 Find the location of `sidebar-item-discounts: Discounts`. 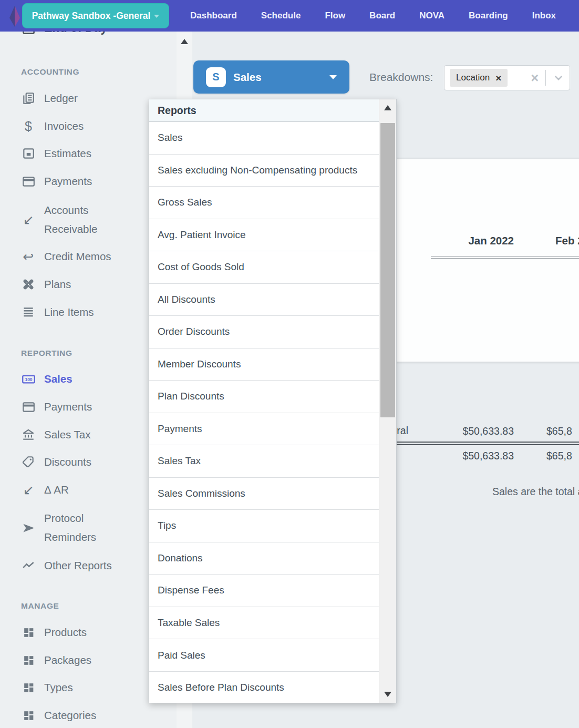

sidebar-item-discounts: Discounts is located at coordinates (56, 462).